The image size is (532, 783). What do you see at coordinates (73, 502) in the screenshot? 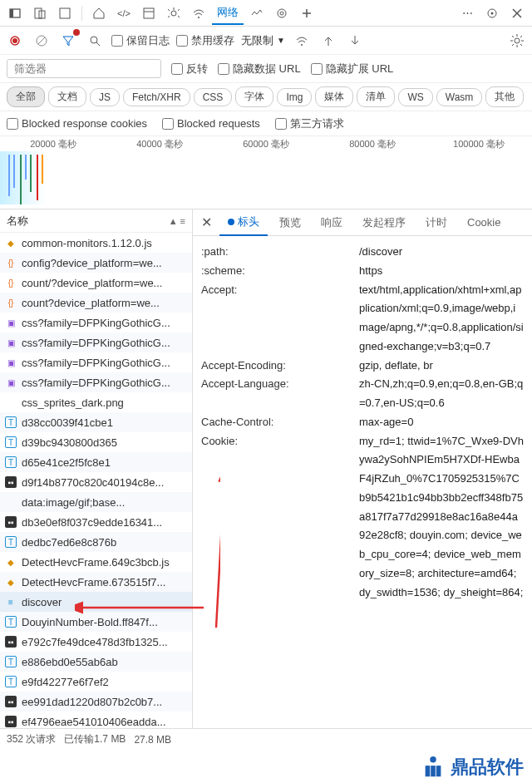
I see `request-name: data:image/gif;base...` at bounding box center [73, 502].